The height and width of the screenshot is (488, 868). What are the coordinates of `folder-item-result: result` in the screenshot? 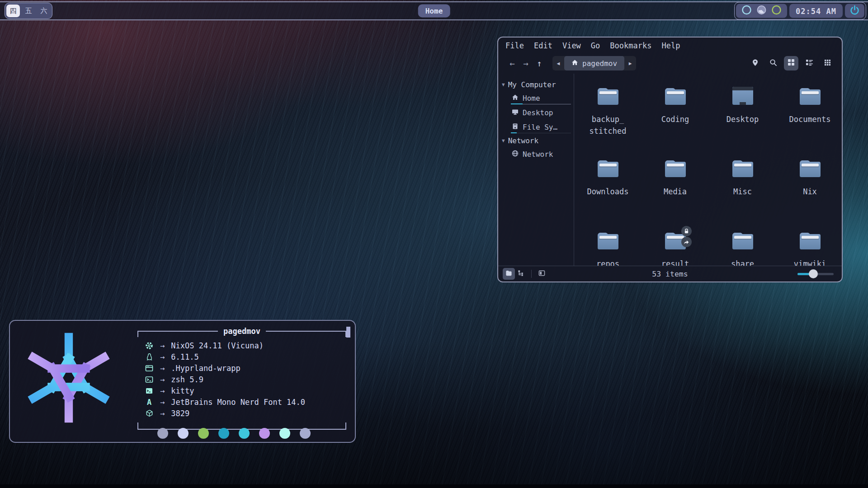 It's located at (675, 248).